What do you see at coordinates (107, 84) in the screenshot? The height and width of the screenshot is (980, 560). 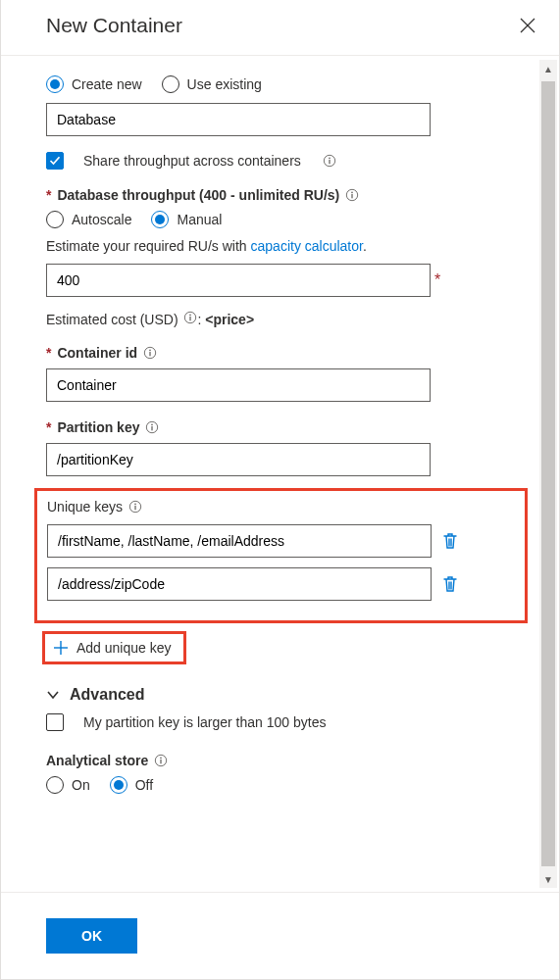 I see `radio-create-new-label: Create new` at bounding box center [107, 84].